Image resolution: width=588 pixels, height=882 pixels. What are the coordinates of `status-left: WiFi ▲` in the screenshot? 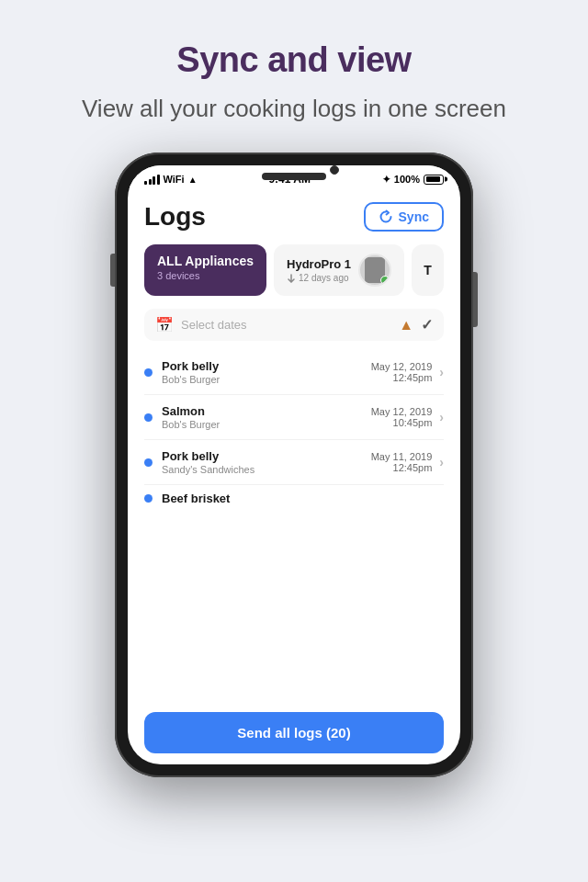 It's located at (171, 179).